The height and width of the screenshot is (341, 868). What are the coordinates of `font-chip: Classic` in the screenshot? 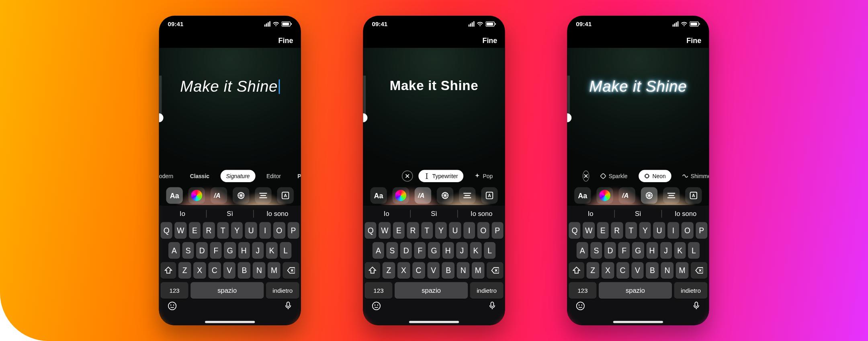 It's located at (200, 176).